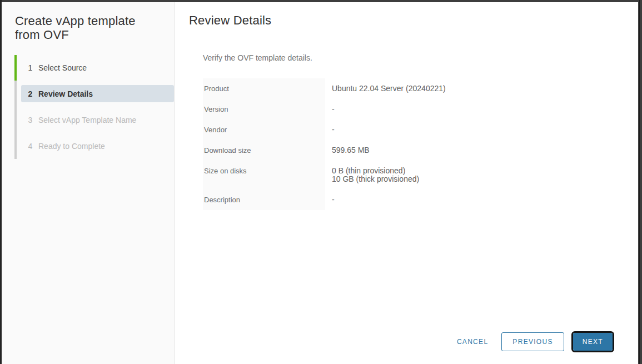  What do you see at coordinates (264, 109) in the screenshot?
I see `detail-label: Version` at bounding box center [264, 109].